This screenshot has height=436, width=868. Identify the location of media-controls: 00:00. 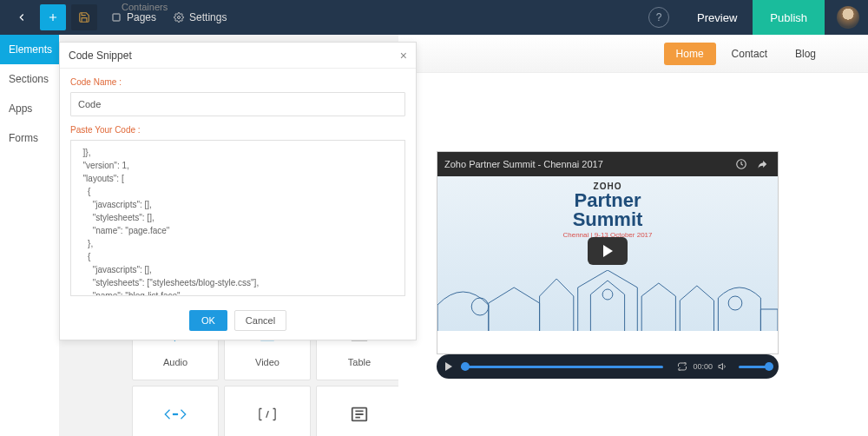
(608, 367).